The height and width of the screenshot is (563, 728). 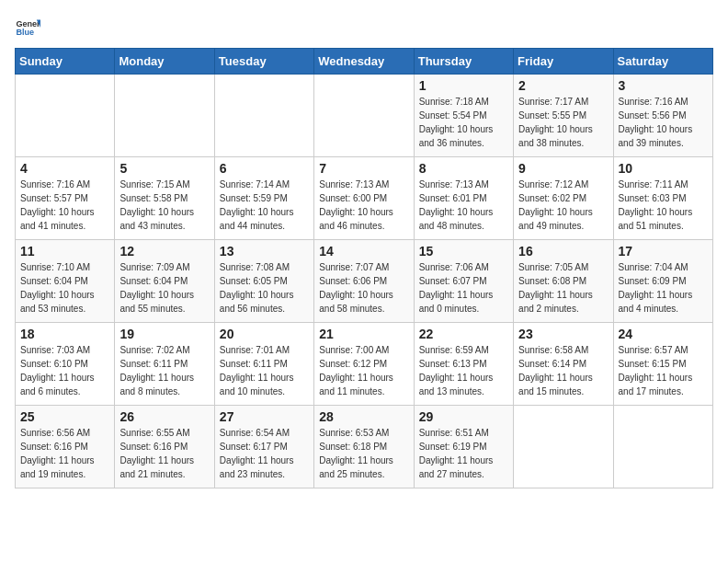 I want to click on calendar-cell: 11Sunrise: 7:10 AM Sunset: 6:04 PM Dayli…, so click(x=65, y=282).